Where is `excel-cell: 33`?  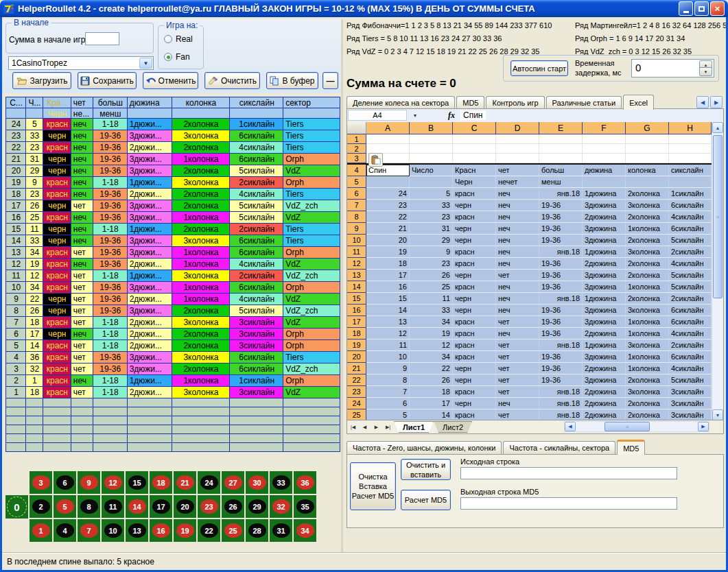 excel-cell: 33 is located at coordinates (431, 310).